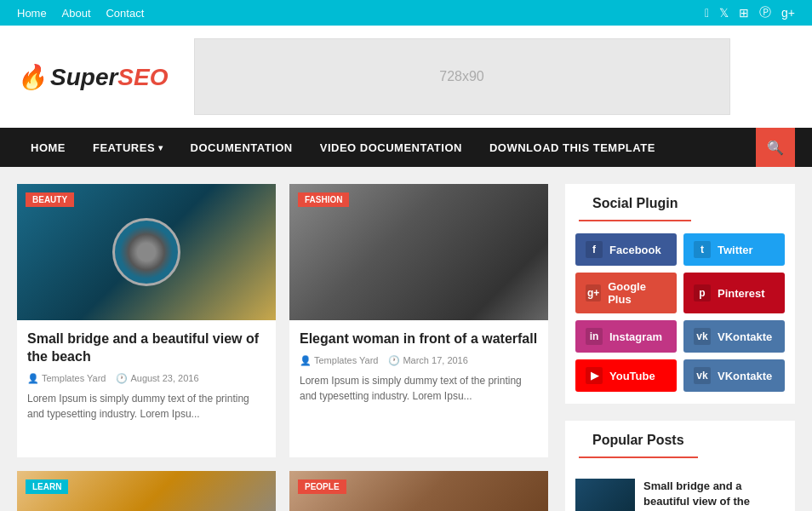 The height and width of the screenshot is (511, 812). Describe the element at coordinates (636, 337) in the screenshot. I see `instagram-label: Instagram` at that location.